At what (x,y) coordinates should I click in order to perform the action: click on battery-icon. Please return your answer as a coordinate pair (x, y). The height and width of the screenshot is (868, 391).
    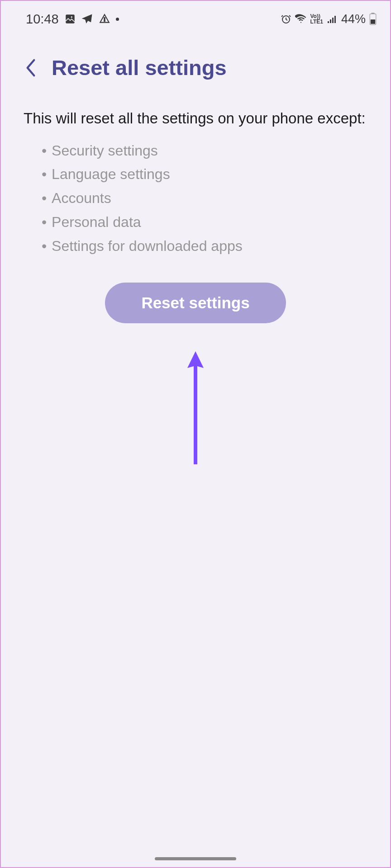
    Looking at the image, I should click on (373, 19).